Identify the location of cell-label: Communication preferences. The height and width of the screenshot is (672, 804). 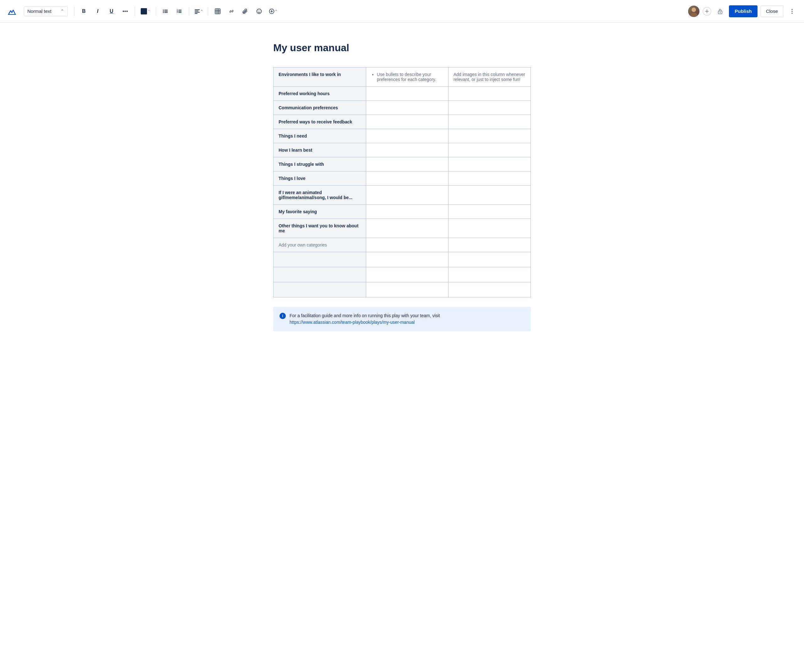
(309, 108).